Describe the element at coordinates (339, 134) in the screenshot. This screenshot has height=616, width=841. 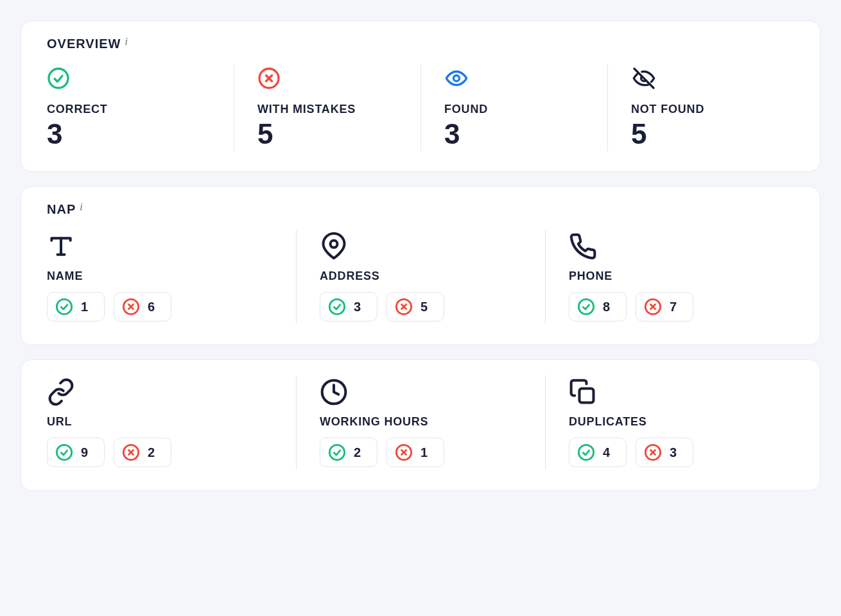
I see `overview-mistakes-value: 5` at that location.